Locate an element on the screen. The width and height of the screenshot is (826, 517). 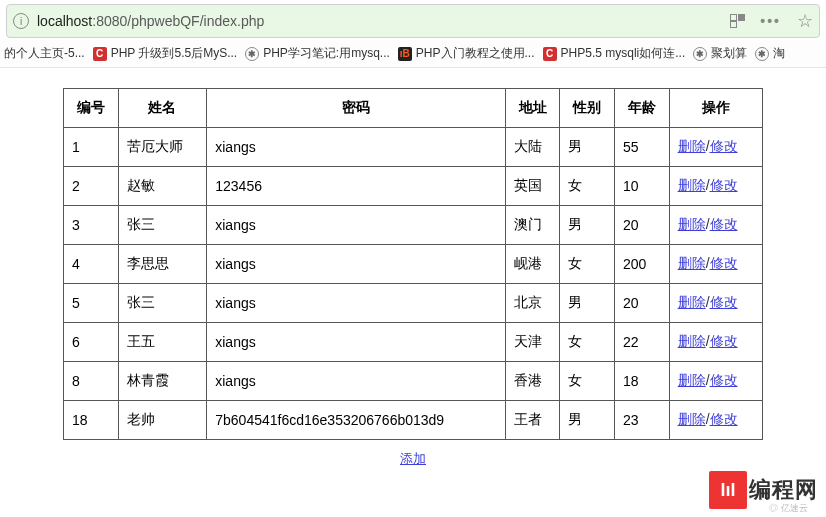
table-cell-pwd: 123456 is located at coordinates (356, 186).